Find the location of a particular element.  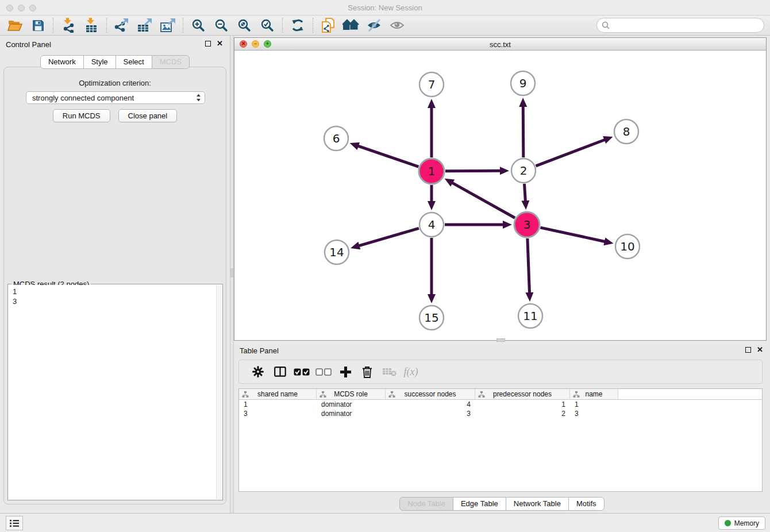

export-network-button is located at coordinates (122, 25).